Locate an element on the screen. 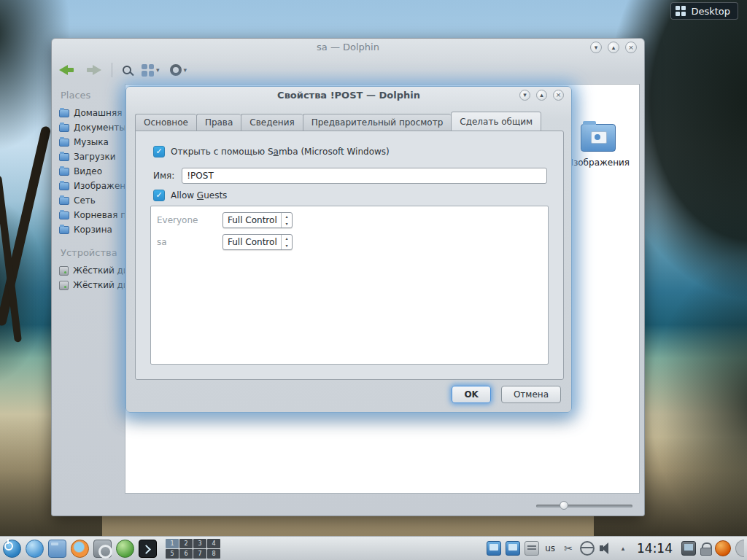 This screenshot has height=560, width=747. back-button is located at coordinates (67, 70).